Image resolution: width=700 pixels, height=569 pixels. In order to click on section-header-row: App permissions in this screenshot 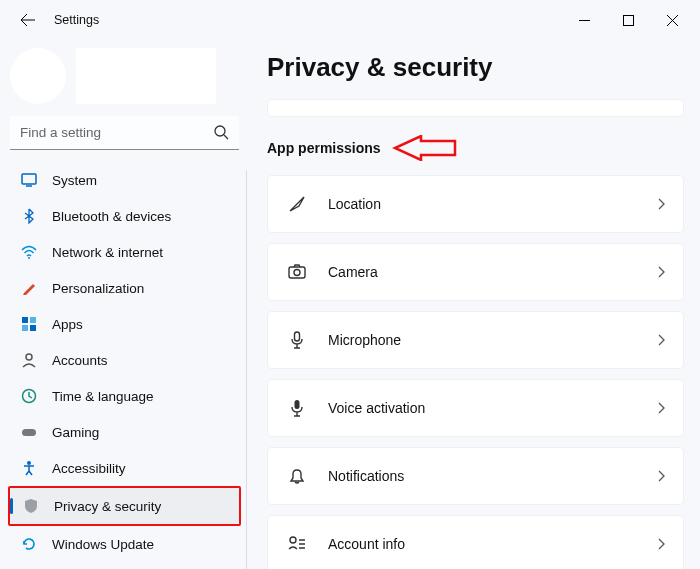, I will do `click(476, 148)`.